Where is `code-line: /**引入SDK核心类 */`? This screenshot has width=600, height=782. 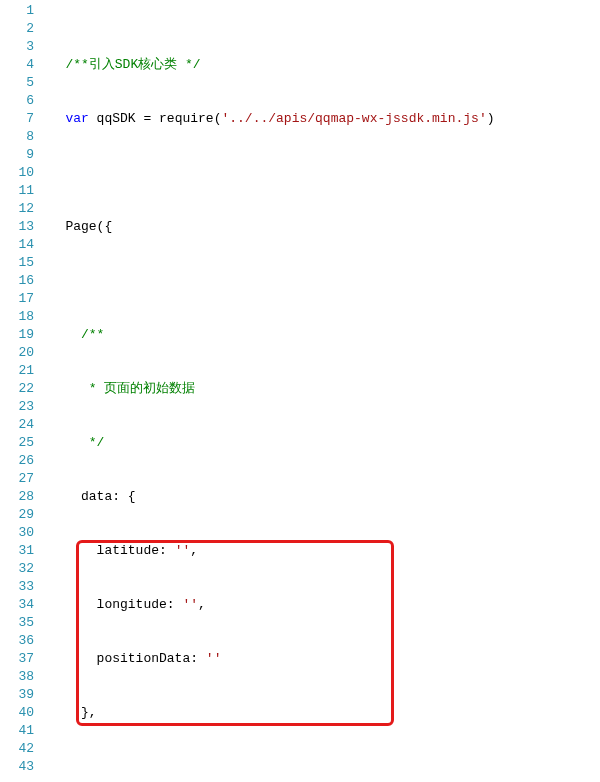
code-line: /**引入SDK核心类 */ is located at coordinates (321, 65).